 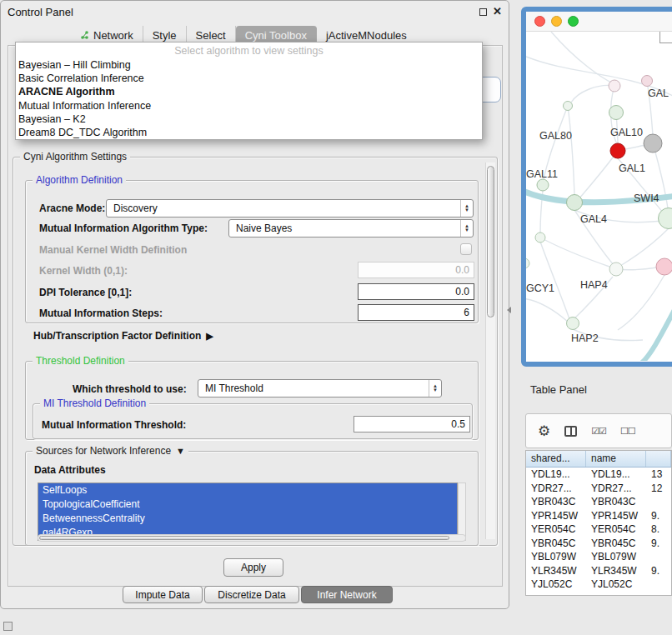 I want to click on mi-algorithm-type-combobox: Naive Bayes ▲ ▼, so click(x=351, y=228).